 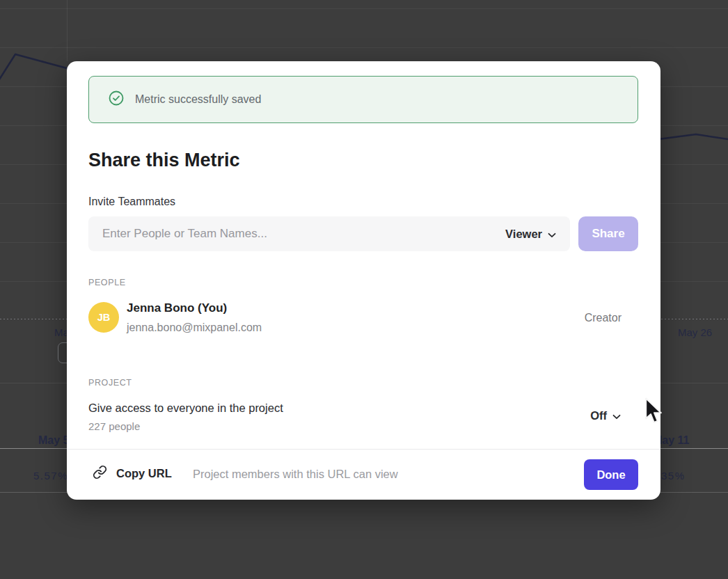 What do you see at coordinates (523, 234) in the screenshot?
I see `role-dropdown-value: Viewer` at bounding box center [523, 234].